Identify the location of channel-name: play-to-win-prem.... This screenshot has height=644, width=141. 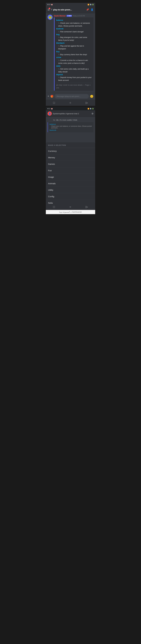
(70, 10).